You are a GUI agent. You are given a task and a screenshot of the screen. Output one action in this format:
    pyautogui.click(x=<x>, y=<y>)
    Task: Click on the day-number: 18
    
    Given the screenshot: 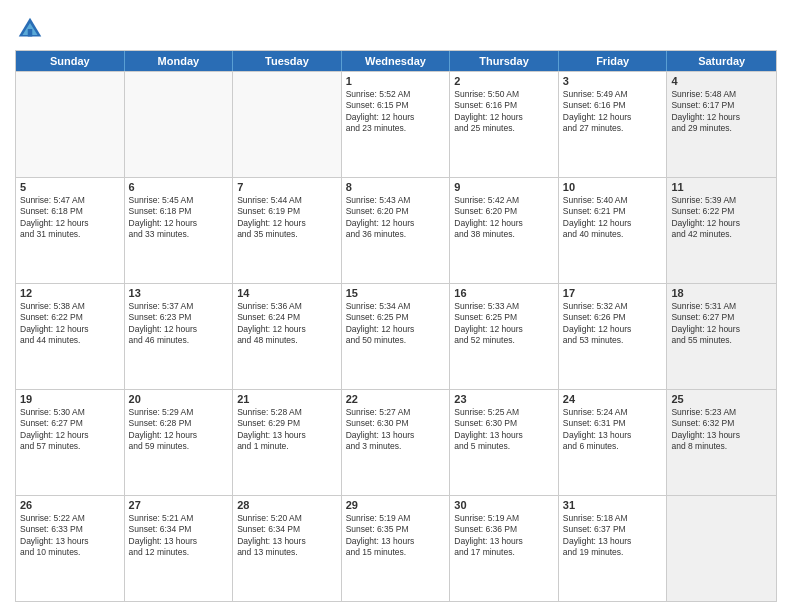 What is the action you would take?
    pyautogui.click(x=722, y=293)
    